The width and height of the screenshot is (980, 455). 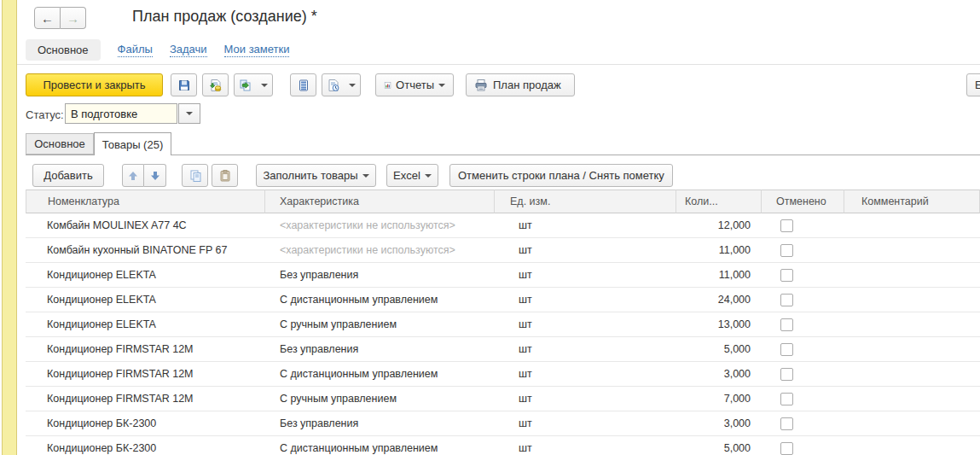 I want to click on tab-main: Основное, so click(x=60, y=143).